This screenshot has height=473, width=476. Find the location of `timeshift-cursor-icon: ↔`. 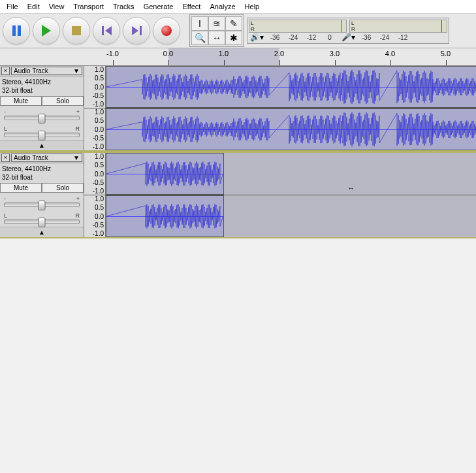

timeshift-cursor-icon: ↔ is located at coordinates (351, 188).